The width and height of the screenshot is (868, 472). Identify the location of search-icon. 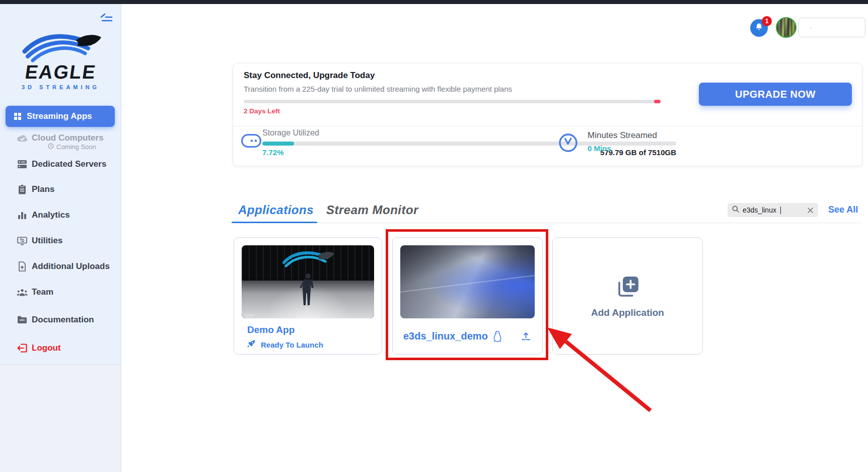
(736, 210).